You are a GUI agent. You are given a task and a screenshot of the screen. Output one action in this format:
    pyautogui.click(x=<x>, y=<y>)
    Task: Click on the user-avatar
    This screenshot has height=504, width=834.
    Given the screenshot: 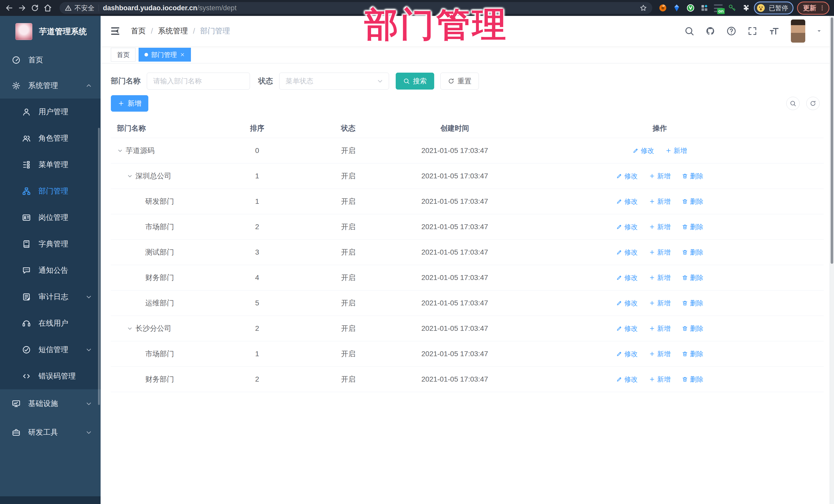 What is the action you would take?
    pyautogui.click(x=798, y=31)
    